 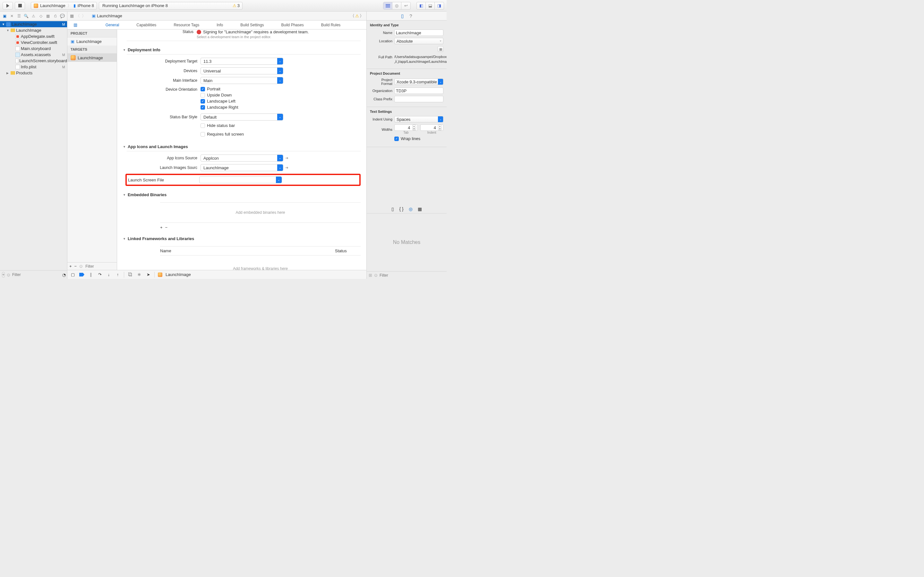 I want to click on add-button: +, so click(x=3, y=275).